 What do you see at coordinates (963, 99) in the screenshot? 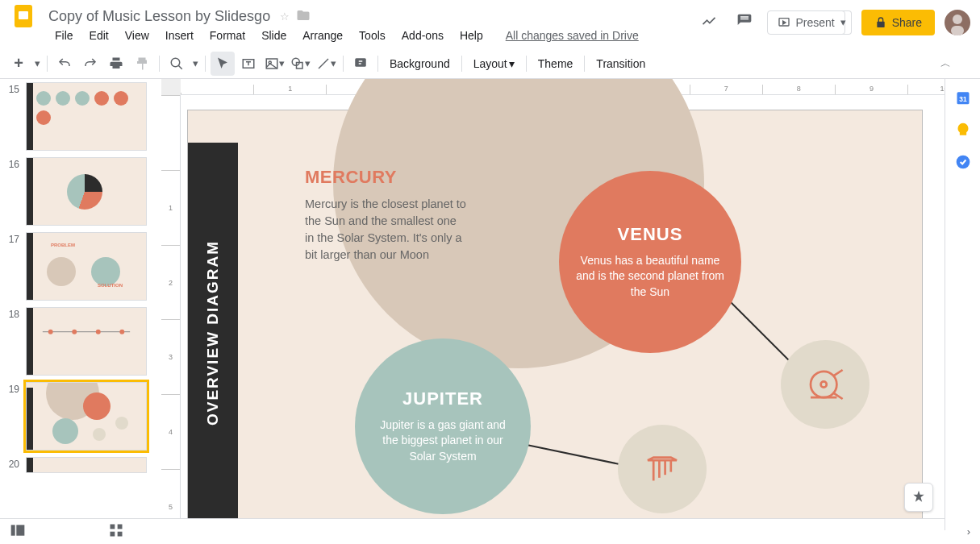
I see `svg-text: 31` at bounding box center [963, 99].